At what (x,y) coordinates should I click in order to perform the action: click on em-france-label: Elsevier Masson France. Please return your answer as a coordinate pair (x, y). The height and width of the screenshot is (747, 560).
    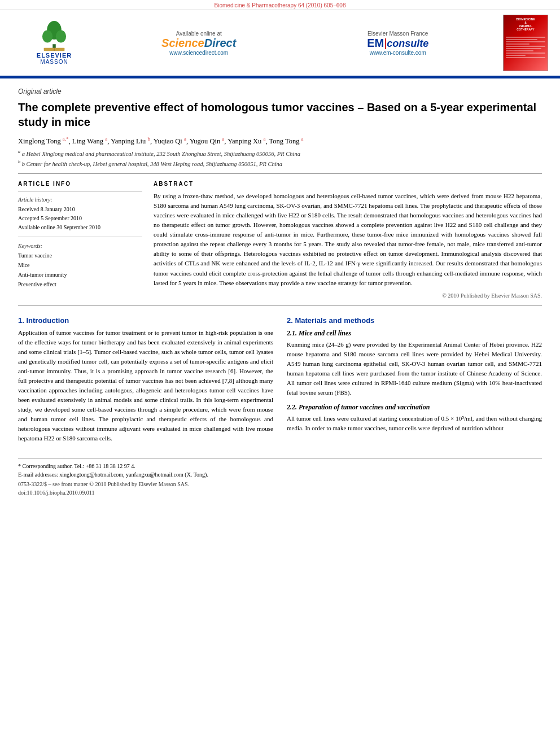
    Looking at the image, I should click on (399, 34).